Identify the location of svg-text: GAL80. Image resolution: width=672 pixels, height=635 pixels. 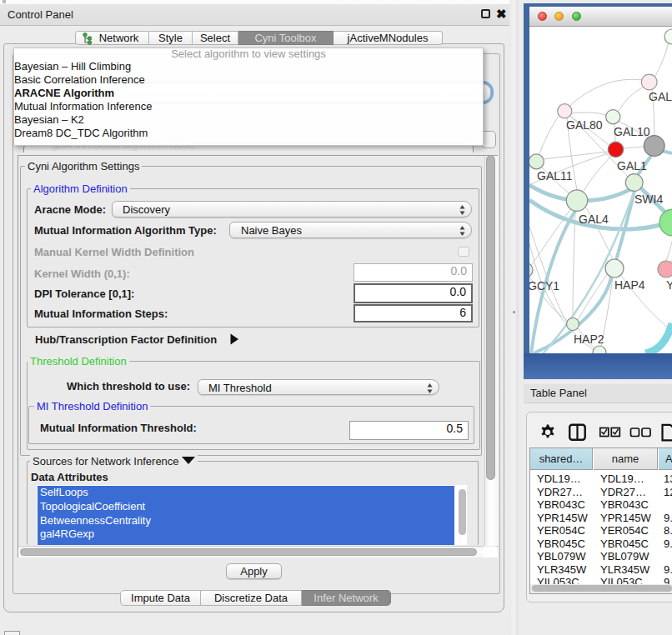
(584, 125).